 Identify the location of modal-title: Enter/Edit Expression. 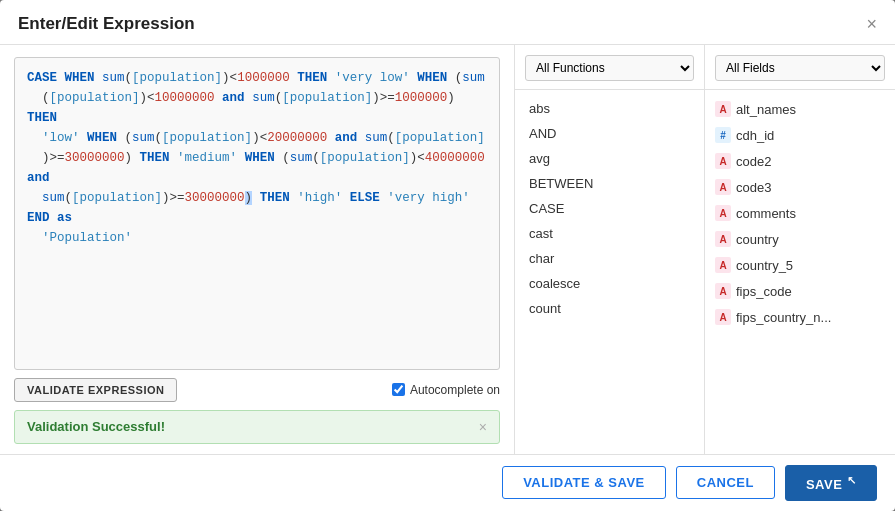
(106, 24).